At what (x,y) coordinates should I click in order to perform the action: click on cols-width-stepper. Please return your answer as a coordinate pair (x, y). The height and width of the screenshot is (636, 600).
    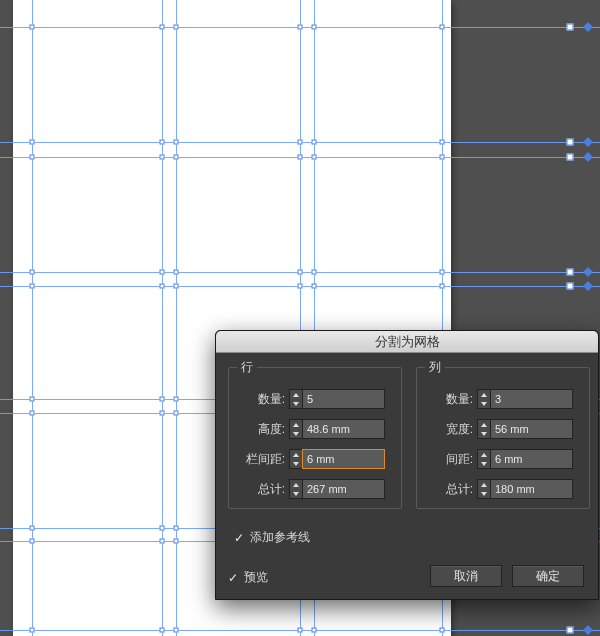
    Looking at the image, I should click on (484, 429).